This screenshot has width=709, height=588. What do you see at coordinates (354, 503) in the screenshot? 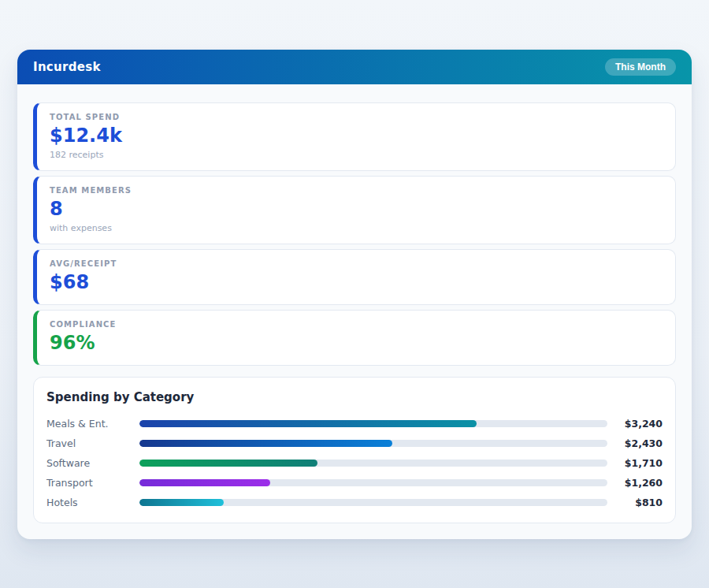
I see `chart-row: Hotels$810` at bounding box center [354, 503].